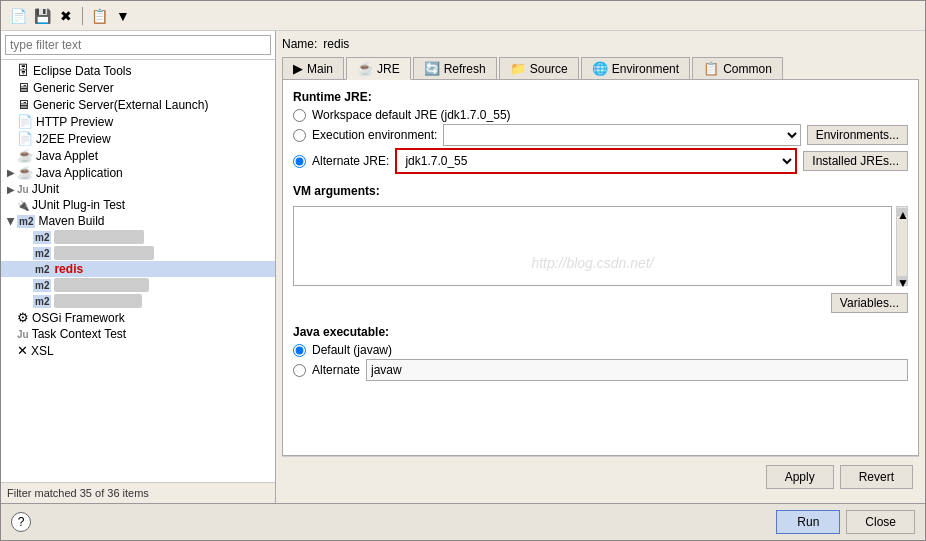  I want to click on tree-label: JUnit, so click(46, 189).